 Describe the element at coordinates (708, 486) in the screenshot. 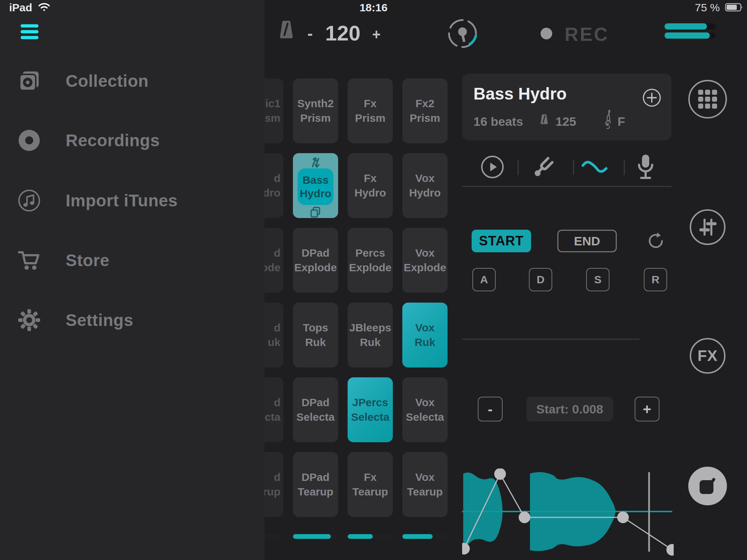

I see `edit-button` at that location.